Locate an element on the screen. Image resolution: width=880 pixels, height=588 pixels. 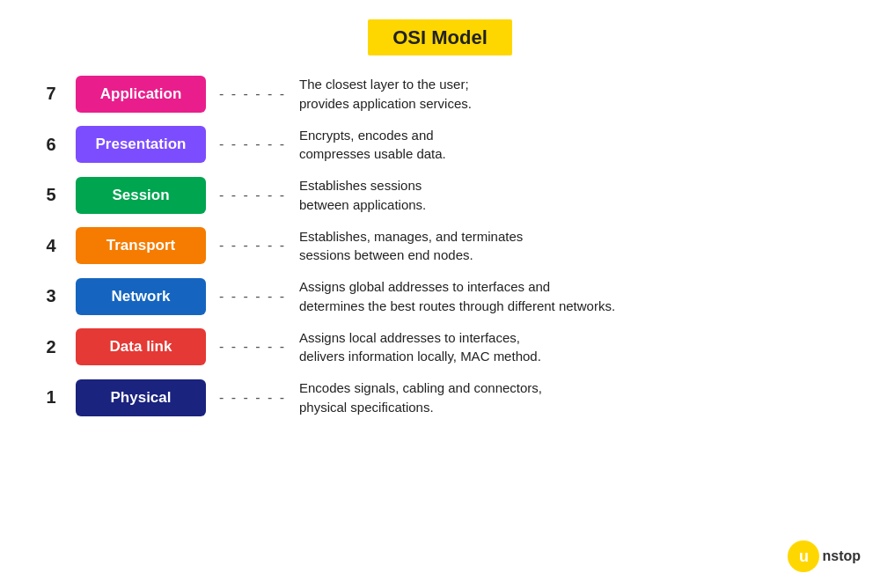
layer-dashes-4: - - - - - - is located at coordinates (253, 246).